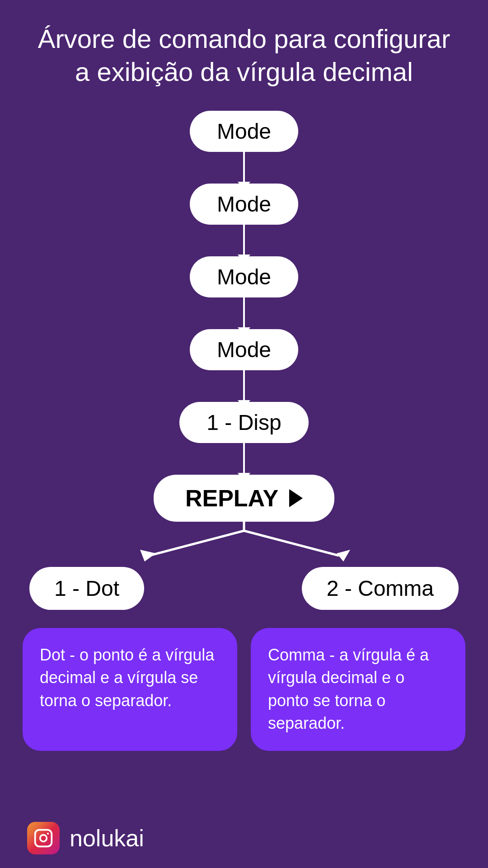 This screenshot has height=868, width=488. I want to click on bottom-nodes: 1 - Dot 2 - Comma, so click(244, 589).